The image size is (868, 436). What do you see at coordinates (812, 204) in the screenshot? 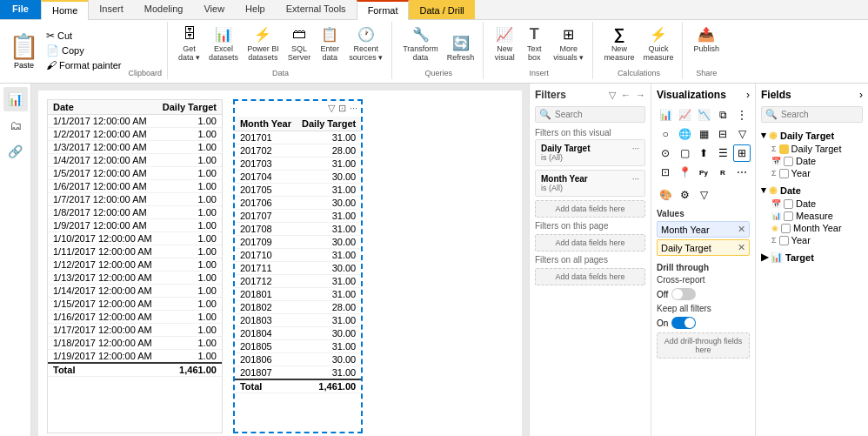
I see `field-item-date-2: 📅 Date` at bounding box center [812, 204].